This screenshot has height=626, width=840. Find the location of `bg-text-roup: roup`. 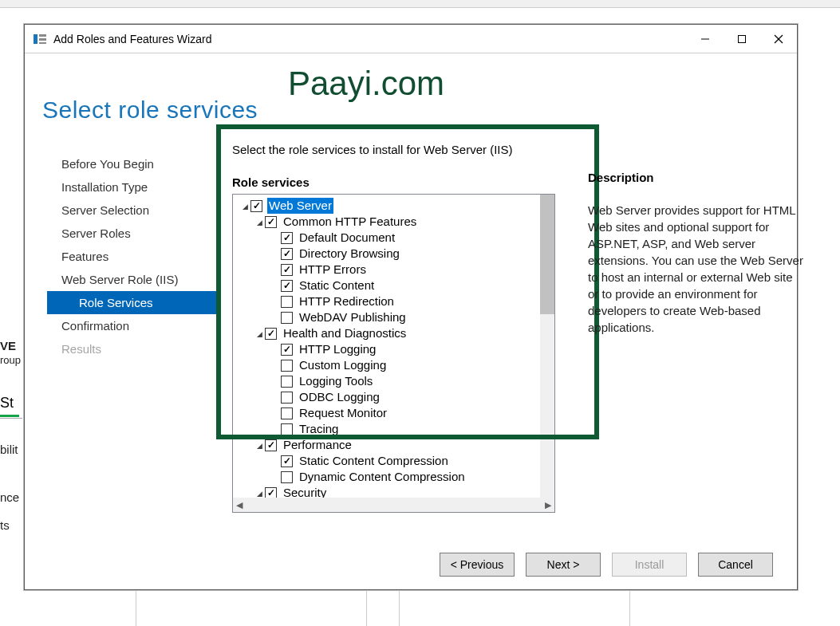

bg-text-roup: roup is located at coordinates (10, 360).